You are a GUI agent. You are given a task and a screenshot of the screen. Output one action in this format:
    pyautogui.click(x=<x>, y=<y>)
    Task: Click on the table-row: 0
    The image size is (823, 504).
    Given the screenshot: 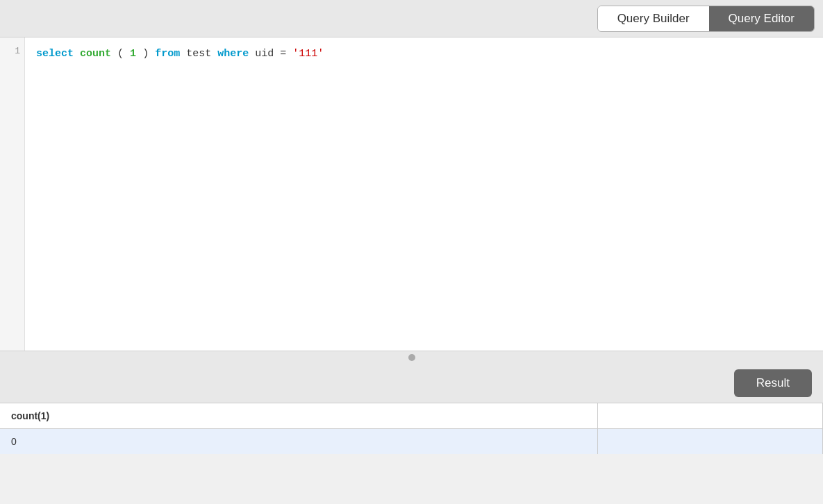 What is the action you would take?
    pyautogui.click(x=411, y=442)
    